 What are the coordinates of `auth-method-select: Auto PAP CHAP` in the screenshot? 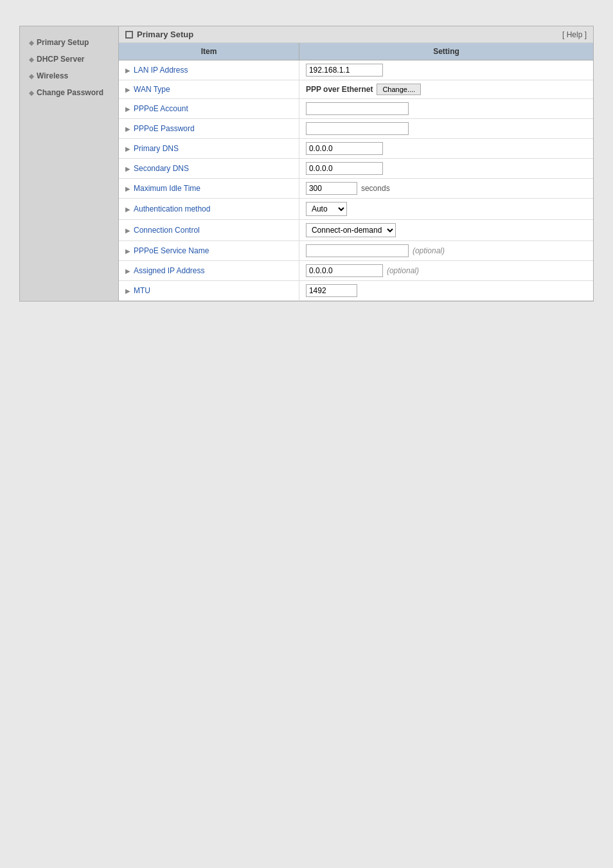 It's located at (326, 209).